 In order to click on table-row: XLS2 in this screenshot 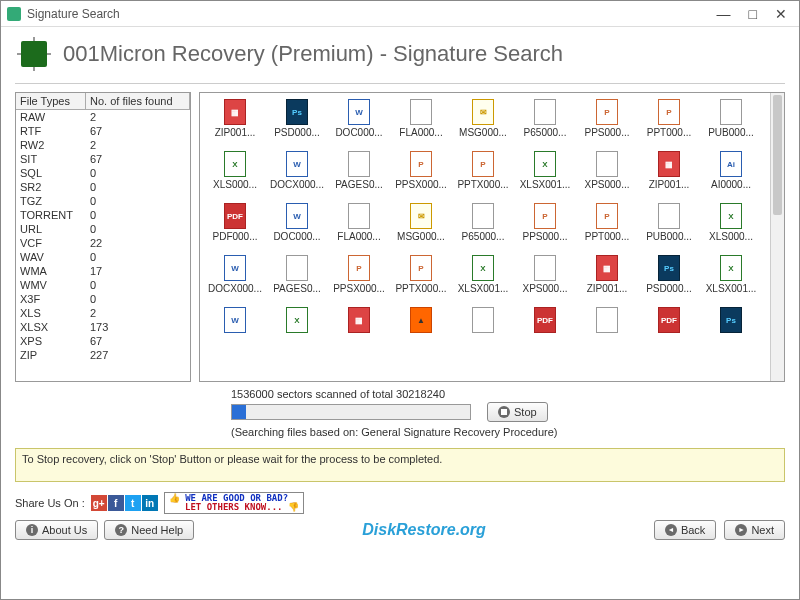, I will do `click(103, 313)`.